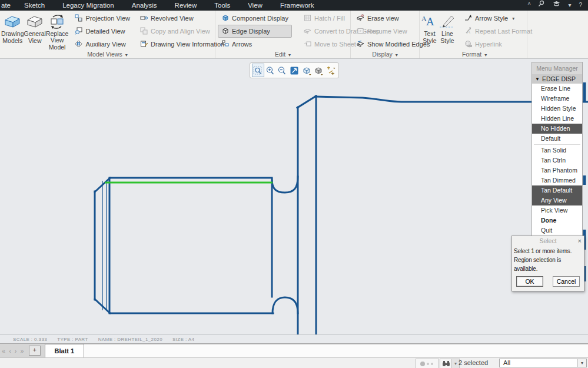 This screenshot has height=368, width=588. I want to click on format-group-label: Format ▾, so click(473, 54).